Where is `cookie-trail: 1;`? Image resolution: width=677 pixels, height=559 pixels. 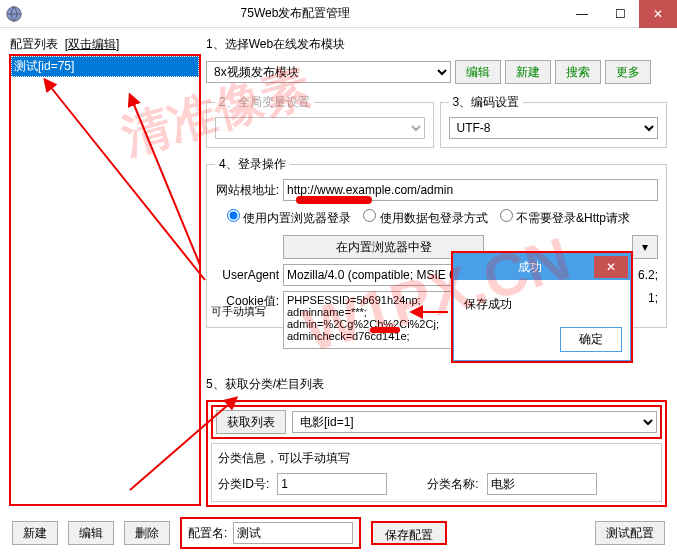
cookie-trail: 1; is located at coordinates (653, 298).